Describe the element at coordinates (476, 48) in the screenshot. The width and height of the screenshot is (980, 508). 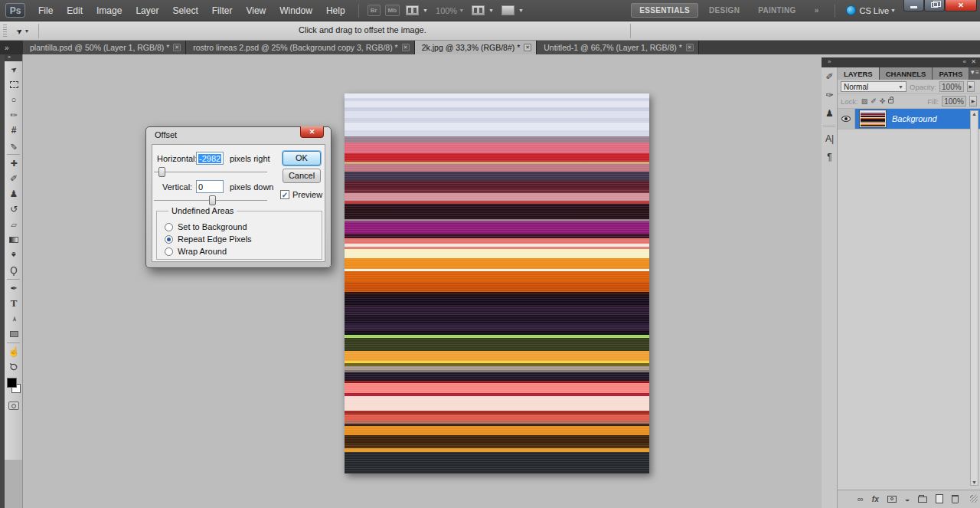
I see `document-tab-2: 2k.jpg @ 33,3% (RGB/8#) *✕` at that location.